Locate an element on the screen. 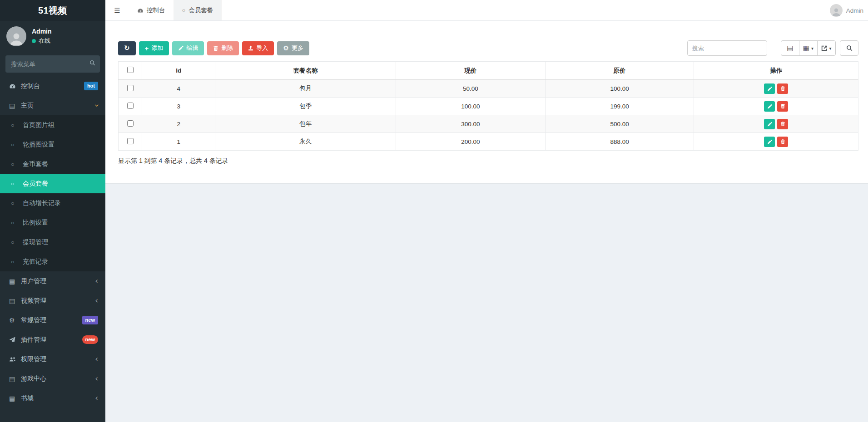 This screenshot has width=868, height=422. column-header-original: 原价 is located at coordinates (620, 71).